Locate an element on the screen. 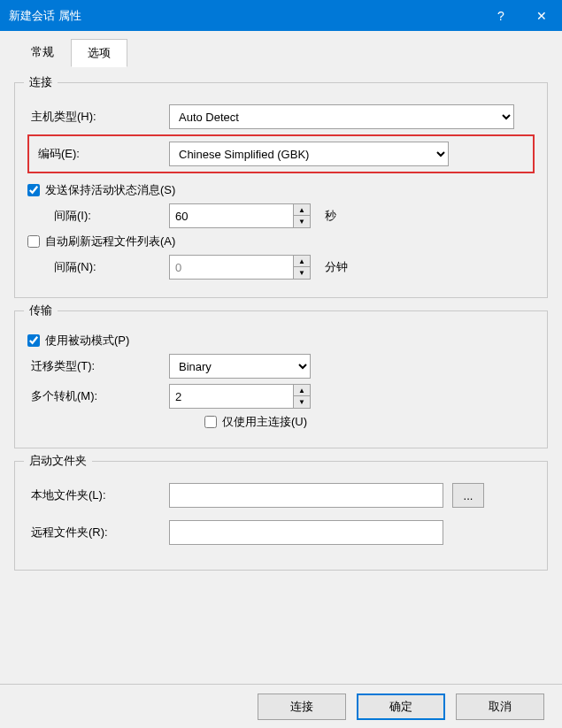  autorefresh-checkbox-input is located at coordinates (34, 241).